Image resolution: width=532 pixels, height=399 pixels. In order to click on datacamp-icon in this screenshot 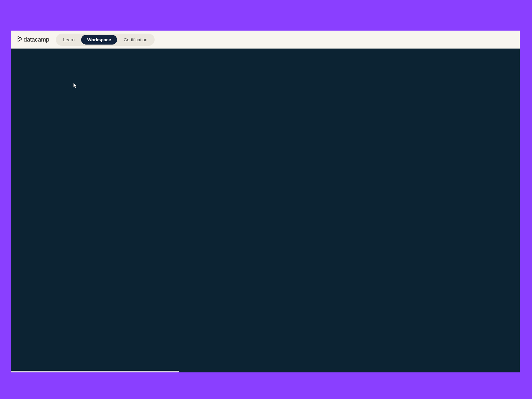, I will do `click(20, 40)`.